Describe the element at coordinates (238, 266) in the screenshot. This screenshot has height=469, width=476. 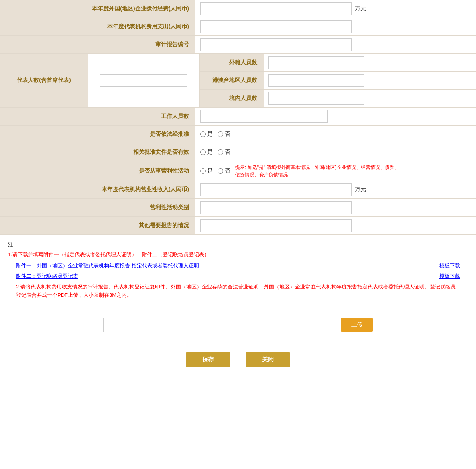
I see `attachment1-row: 附件一：外国（地区）企业常驻代表机构年度报告 指定代表或者委托代理人证明 模板下…` at that location.